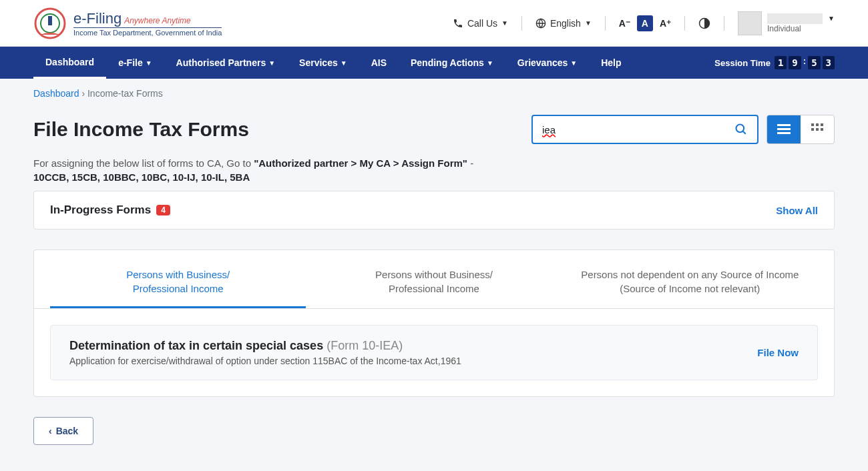 The height and width of the screenshot is (471, 868). What do you see at coordinates (100, 210) in the screenshot?
I see `inprogress-label: In-Progress Forms` at bounding box center [100, 210].